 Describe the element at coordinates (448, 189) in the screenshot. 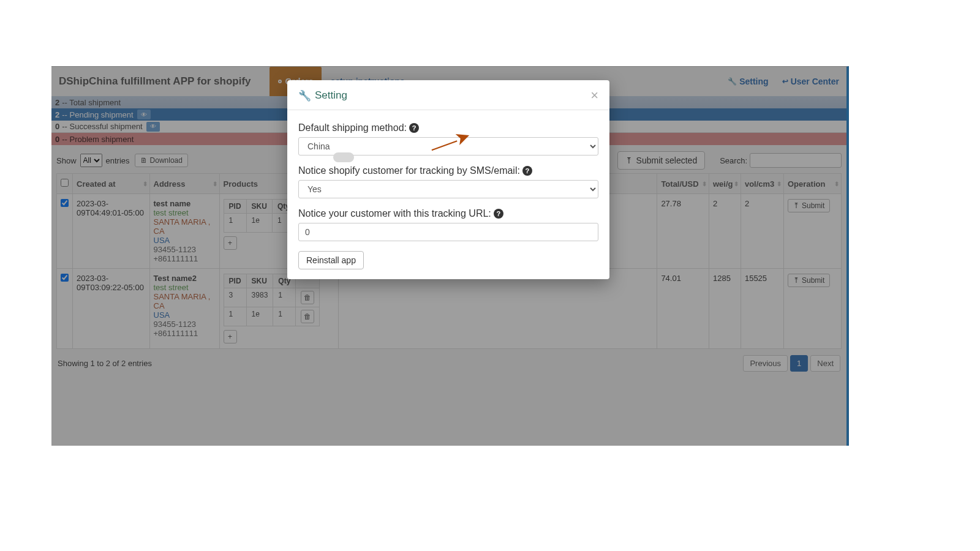

I see `notify-sms-select: Yes` at that location.